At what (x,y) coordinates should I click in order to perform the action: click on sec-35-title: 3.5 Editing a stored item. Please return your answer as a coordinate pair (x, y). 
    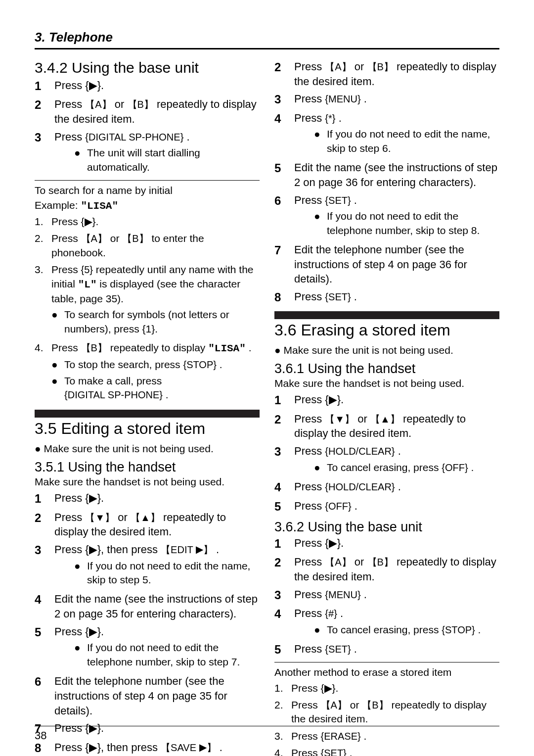
    Looking at the image, I should click on (147, 428).